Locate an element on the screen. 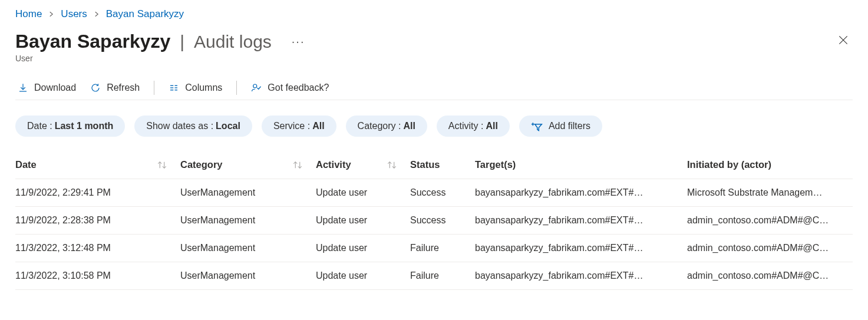 Image resolution: width=868 pixels, height=320 pixels. add-filter-icon is located at coordinates (537, 126).